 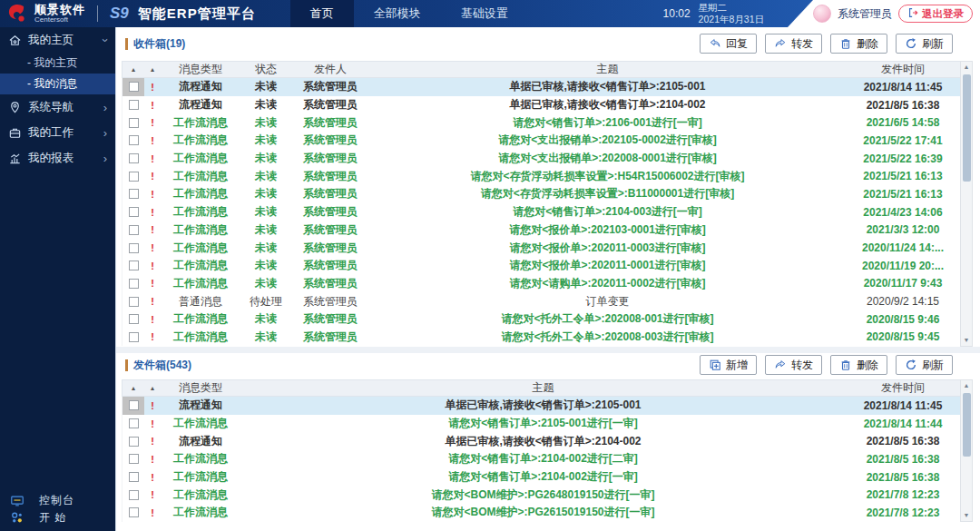 I want to click on message-row: !工作流消息未读系统管理员请您对<销售订单>:2106-001进行[一审]202…, so click(x=541, y=123).